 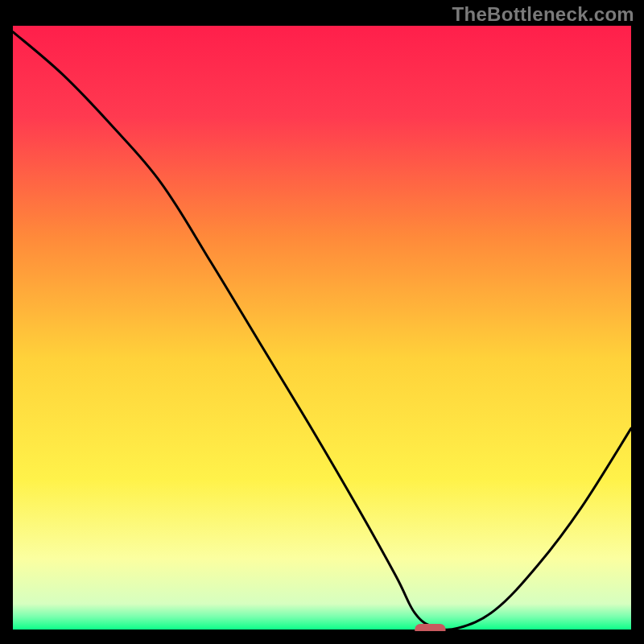 What do you see at coordinates (543, 14) in the screenshot?
I see `watermark-text: TheBottleneck.com` at bounding box center [543, 14].